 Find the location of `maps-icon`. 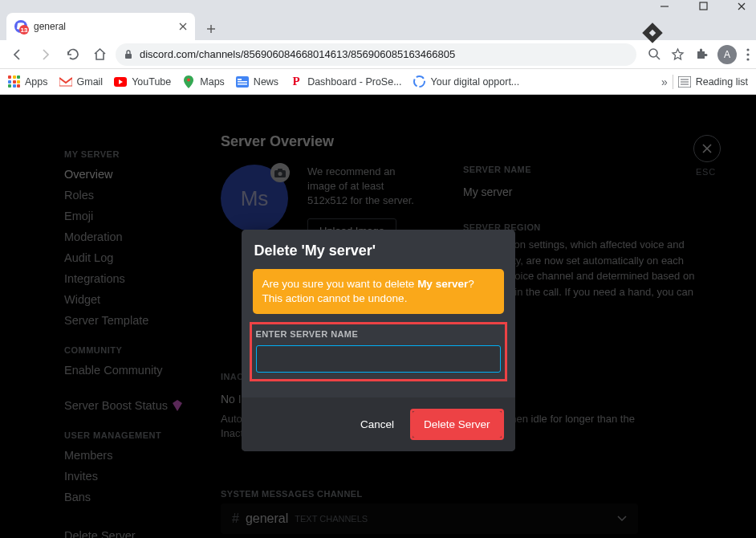

maps-icon is located at coordinates (189, 82).